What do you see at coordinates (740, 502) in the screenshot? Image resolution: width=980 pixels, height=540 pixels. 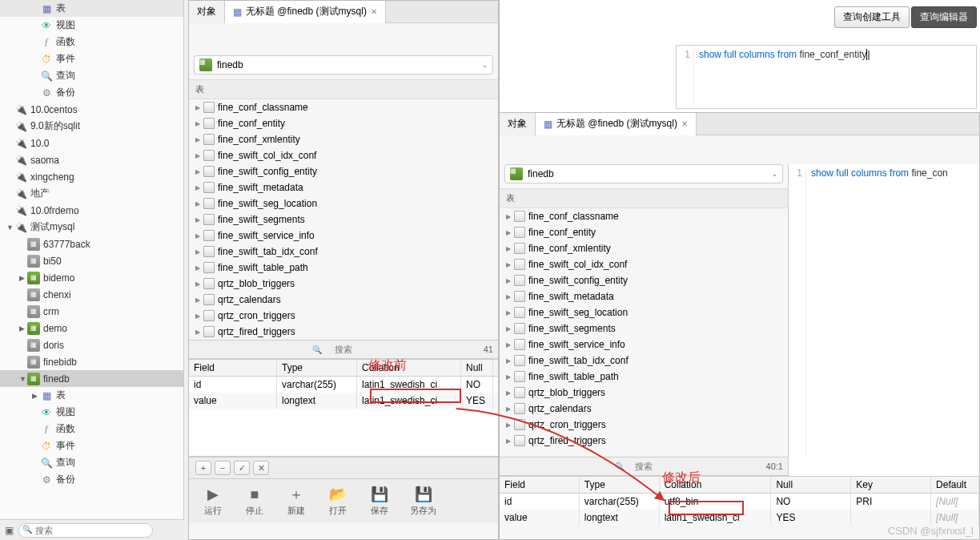 I see `column-row: idvarchar(255)utf8_binNOPRI[Null]` at bounding box center [740, 502].